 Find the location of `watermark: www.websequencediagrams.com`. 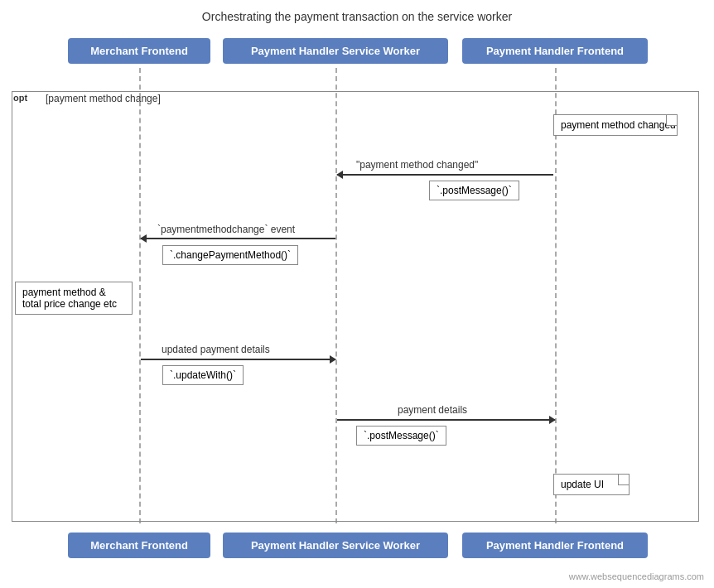

watermark: www.websequencediagrams.com is located at coordinates (636, 576).